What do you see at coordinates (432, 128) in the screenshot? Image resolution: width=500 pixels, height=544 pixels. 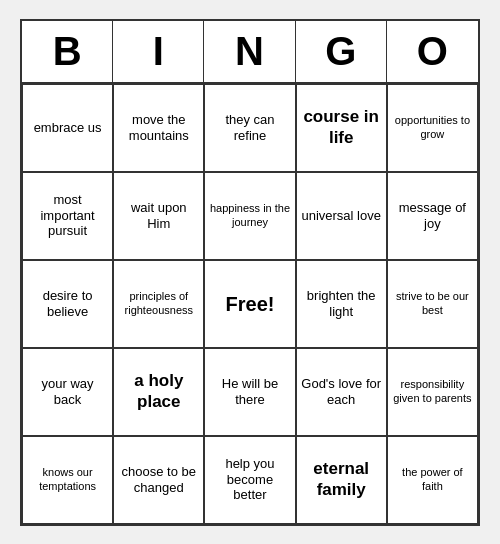 I see `bingo-cell-4: opportunities to grow` at bounding box center [432, 128].